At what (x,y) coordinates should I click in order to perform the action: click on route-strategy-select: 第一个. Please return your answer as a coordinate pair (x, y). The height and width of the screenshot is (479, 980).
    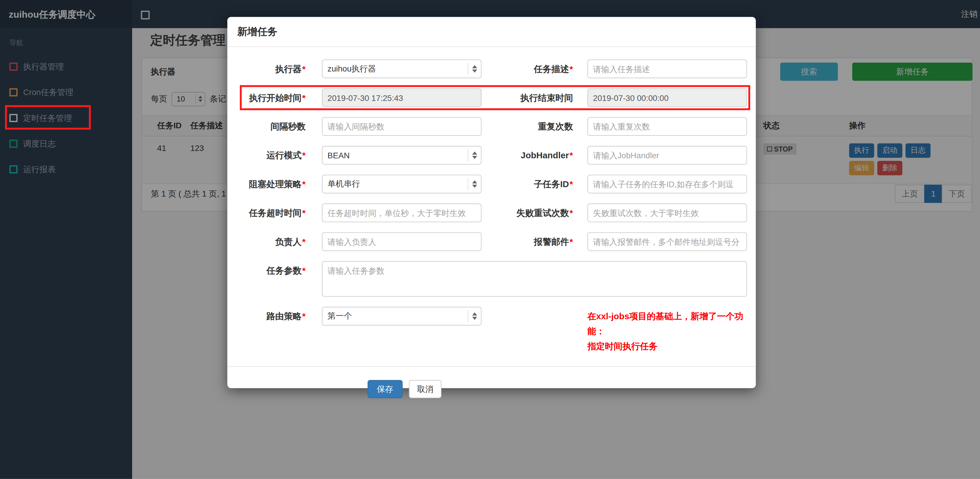
    Looking at the image, I should click on (402, 317).